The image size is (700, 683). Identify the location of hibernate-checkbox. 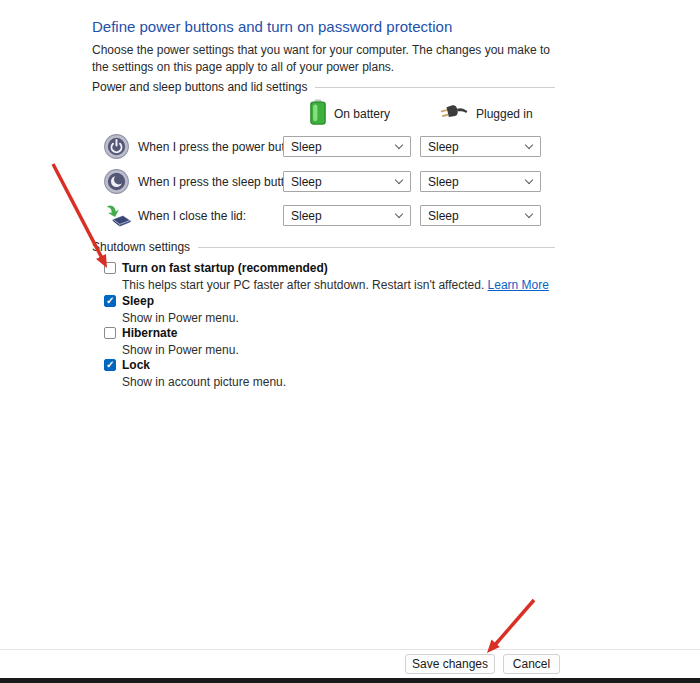
(110, 333).